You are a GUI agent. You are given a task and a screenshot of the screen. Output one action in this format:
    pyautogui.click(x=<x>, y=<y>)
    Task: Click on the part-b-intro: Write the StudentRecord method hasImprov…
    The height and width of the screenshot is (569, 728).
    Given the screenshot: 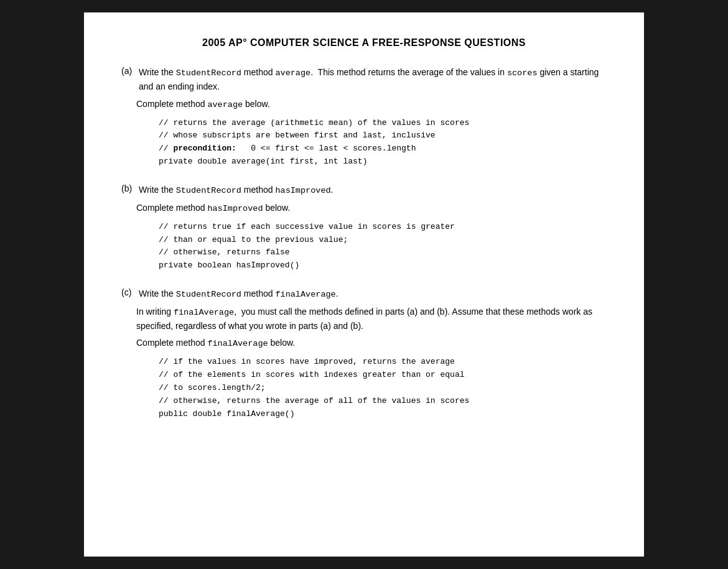 What is the action you would take?
    pyautogui.click(x=373, y=190)
    